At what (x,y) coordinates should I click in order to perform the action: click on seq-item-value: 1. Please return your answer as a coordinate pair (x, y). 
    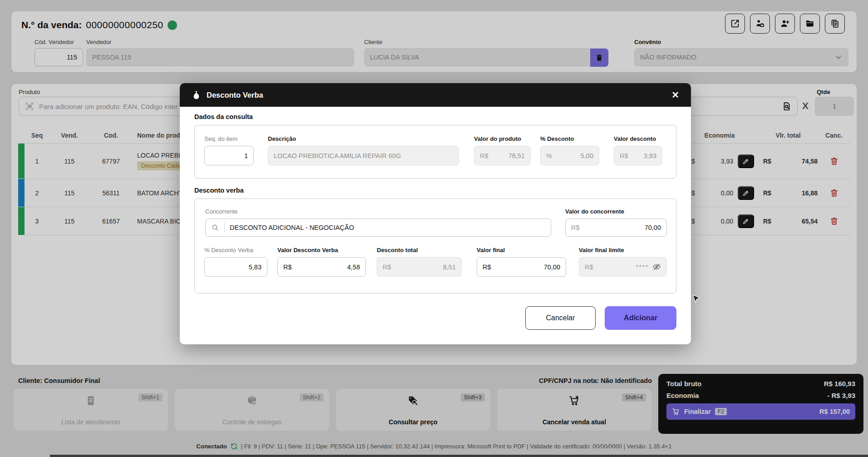
    Looking at the image, I should click on (246, 156).